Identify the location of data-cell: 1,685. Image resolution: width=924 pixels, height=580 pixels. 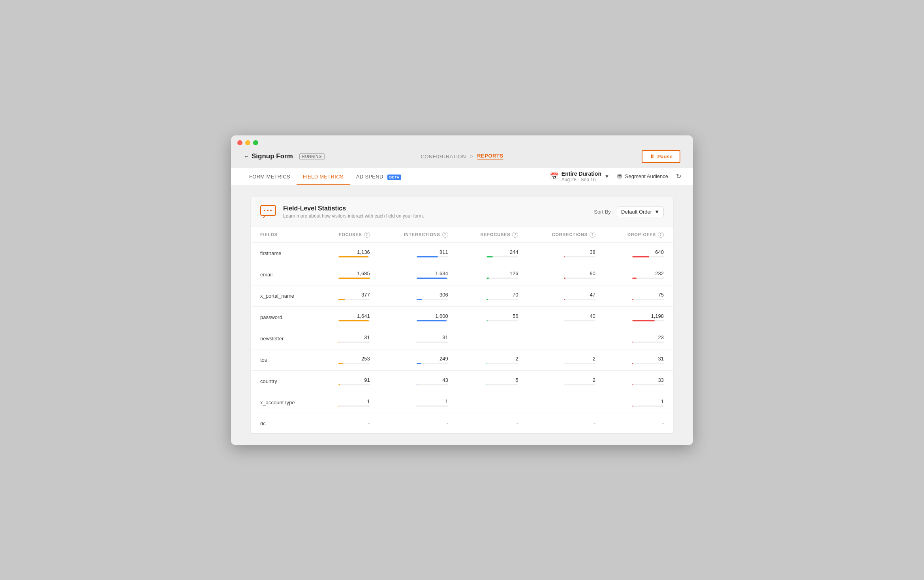
(348, 274).